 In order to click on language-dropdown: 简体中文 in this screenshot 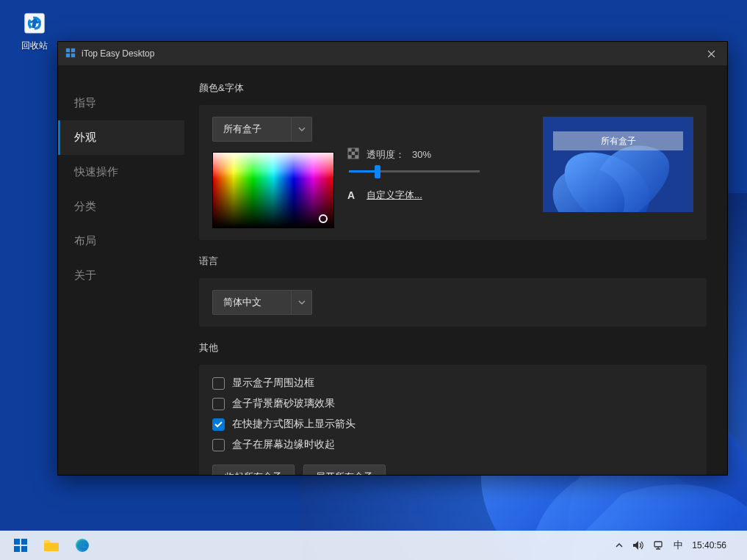, I will do `click(452, 302)`.